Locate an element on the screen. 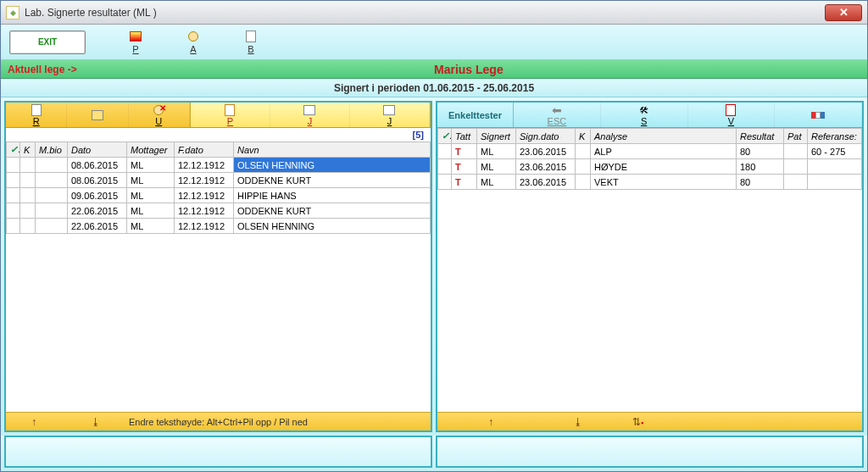 Image resolution: width=868 pixels, height=472 pixels. table-row: TML23.06.2015HØYDE180 is located at coordinates (650, 167).